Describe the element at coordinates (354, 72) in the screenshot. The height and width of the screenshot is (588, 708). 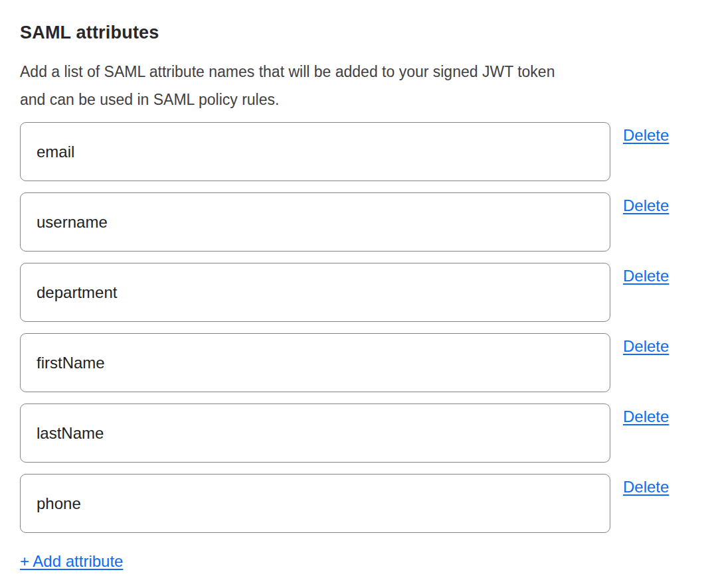
I see `section-description-line1: Add a list of SAML attribute names that …` at that location.